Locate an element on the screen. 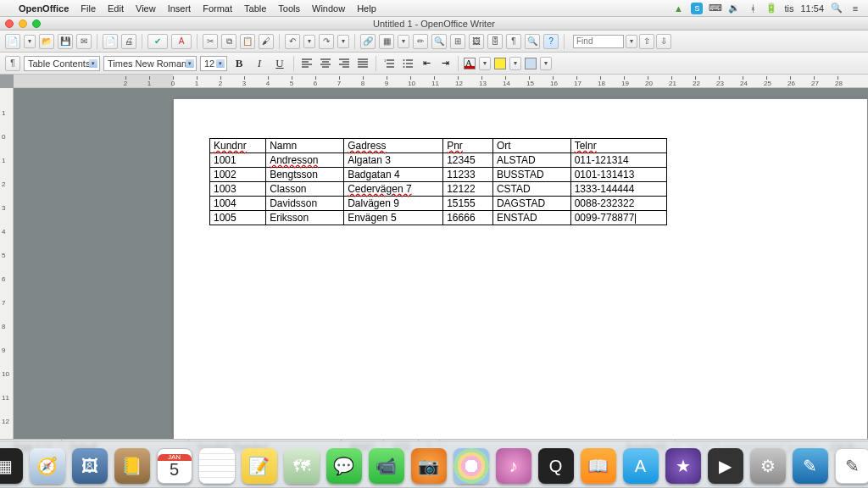 This screenshot has width=868, height=488. copy-button: ⧉ is located at coordinates (229, 42).